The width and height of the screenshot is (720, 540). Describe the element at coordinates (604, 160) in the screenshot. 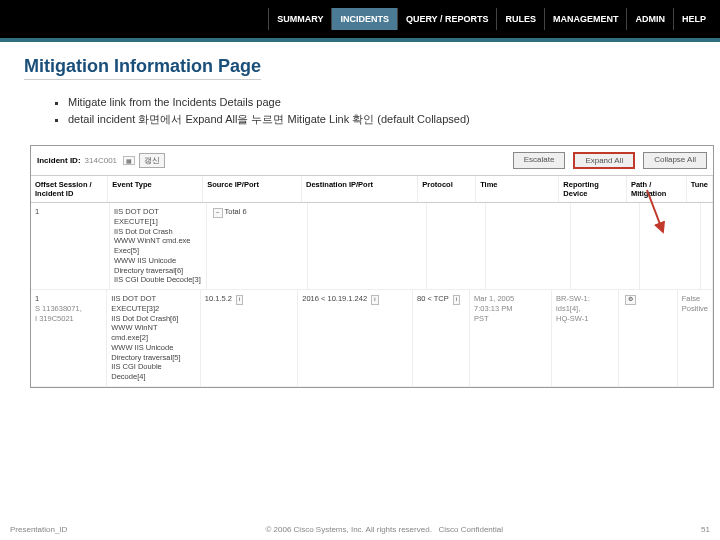

I see `expand-all-button: Expand All` at that location.